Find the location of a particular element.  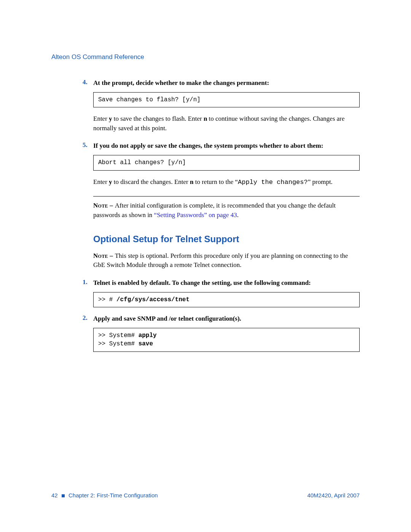

note-block: Note – This step is optional. Perform th… is located at coordinates (226, 260).